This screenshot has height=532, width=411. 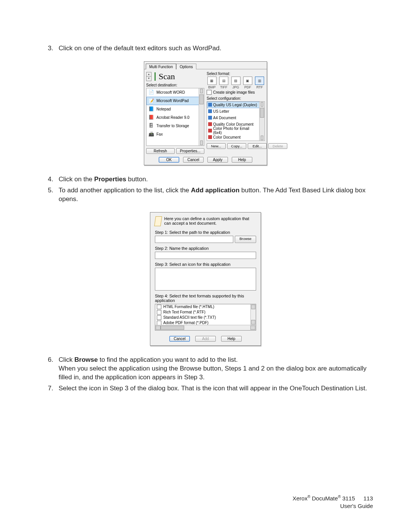 I want to click on scrollbar-horizontal, so click(x=206, y=328).